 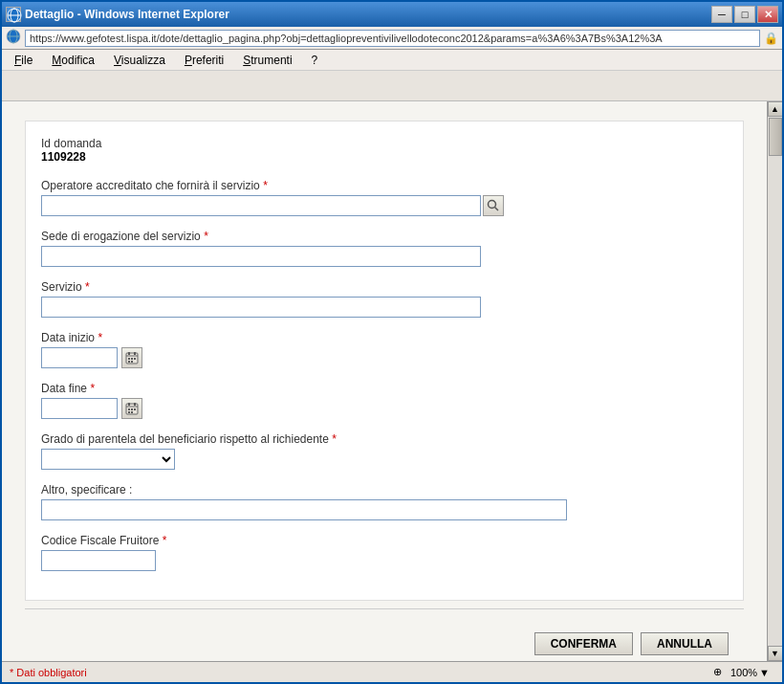 What do you see at coordinates (745, 14) in the screenshot?
I see `window-controls: ─ □ ✕` at bounding box center [745, 14].